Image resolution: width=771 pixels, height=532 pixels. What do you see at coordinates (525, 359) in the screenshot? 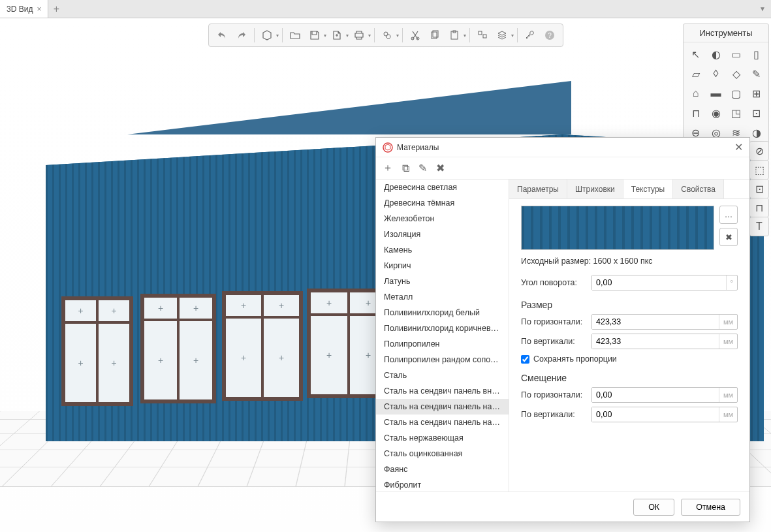
I see `keep-proportions-checkbox` at bounding box center [525, 359].